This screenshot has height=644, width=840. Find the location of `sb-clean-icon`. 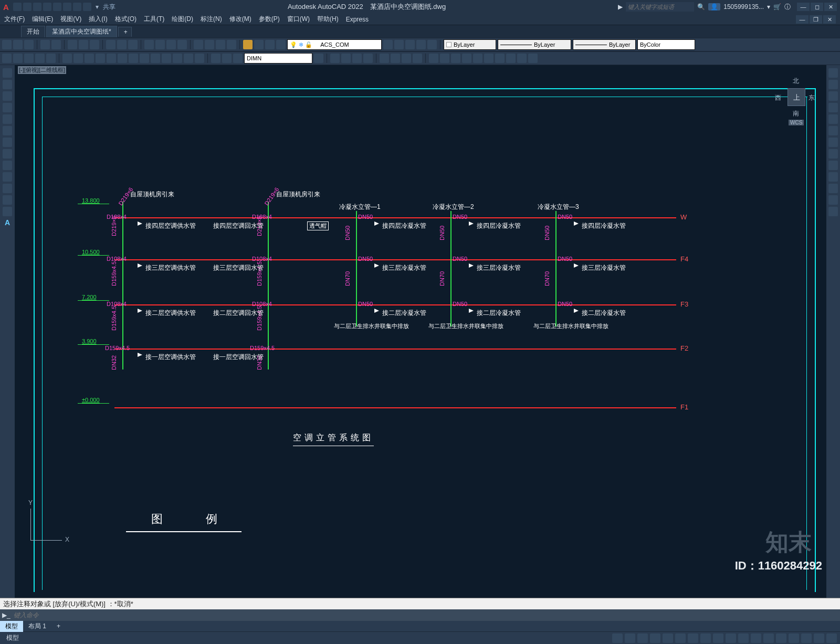

sb-clean-icon is located at coordinates (819, 638).